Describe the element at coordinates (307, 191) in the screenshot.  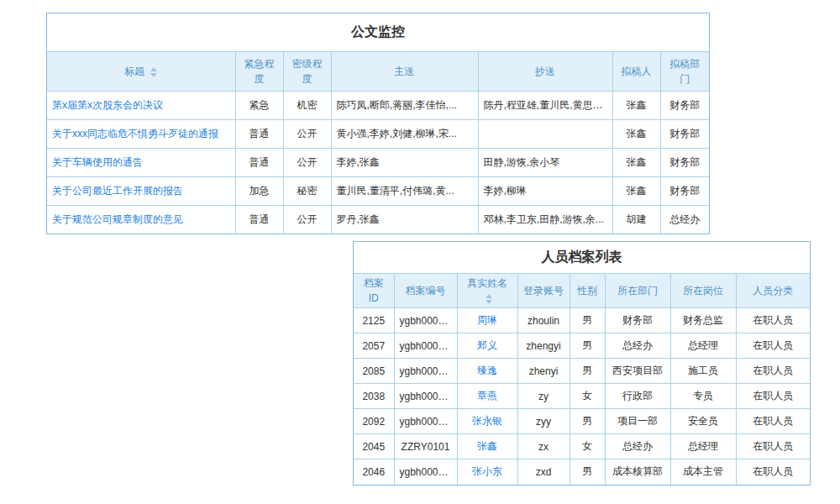
I see `cell-secrecy: 秘密` at that location.